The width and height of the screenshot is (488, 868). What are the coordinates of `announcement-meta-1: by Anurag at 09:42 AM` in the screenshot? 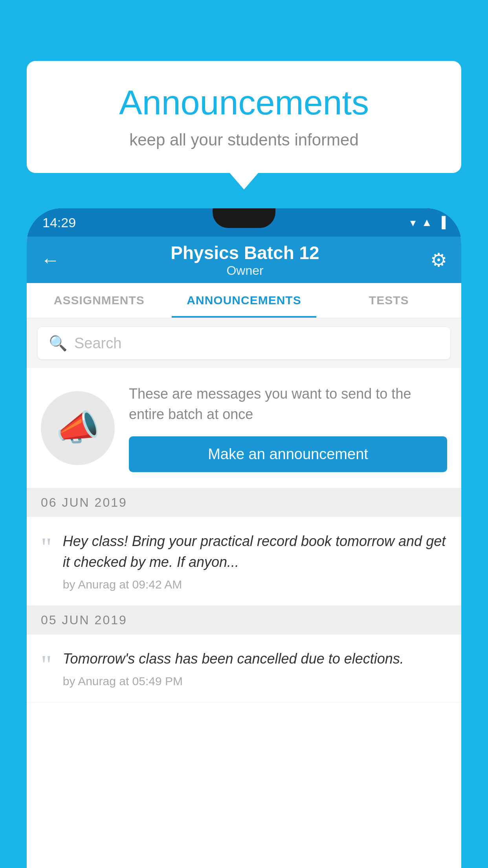 It's located at (255, 585).